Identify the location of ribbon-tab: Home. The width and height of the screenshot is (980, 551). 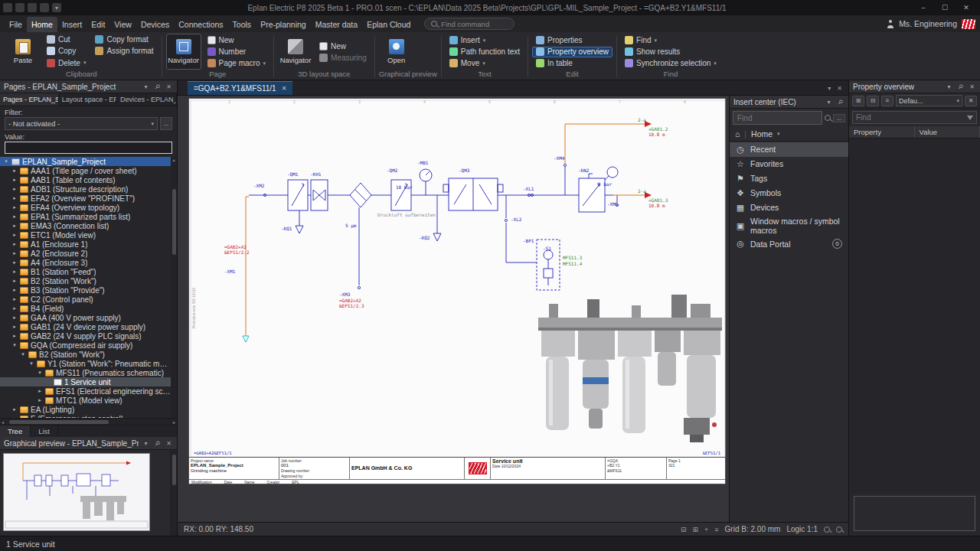
(42, 24).